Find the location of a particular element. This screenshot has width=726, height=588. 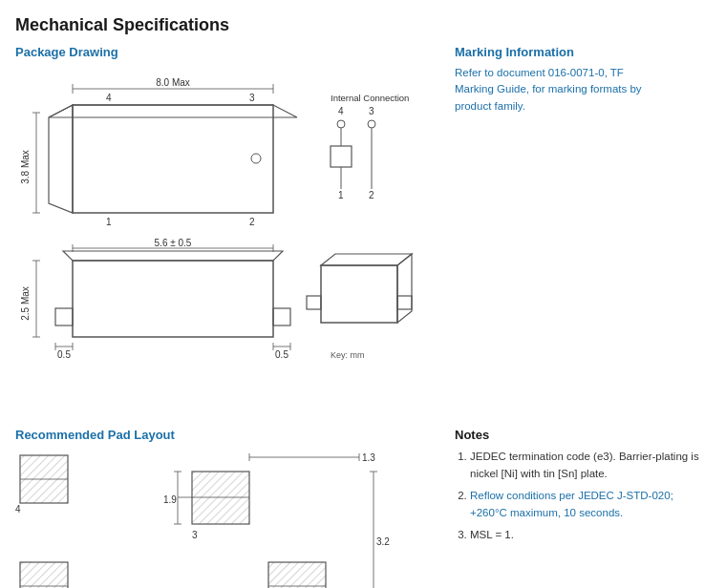

pad-layout-svg: 4 1 3 2 1.3 is located at coordinates (216, 517).